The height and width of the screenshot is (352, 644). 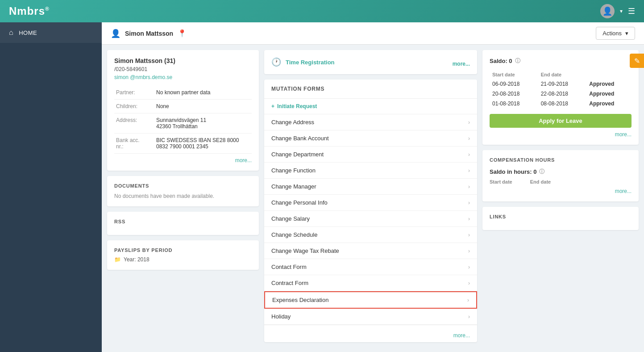 I want to click on table-row: Address: Sunnanvidsvägen 1142360 Trollhä…, so click(x=183, y=123).